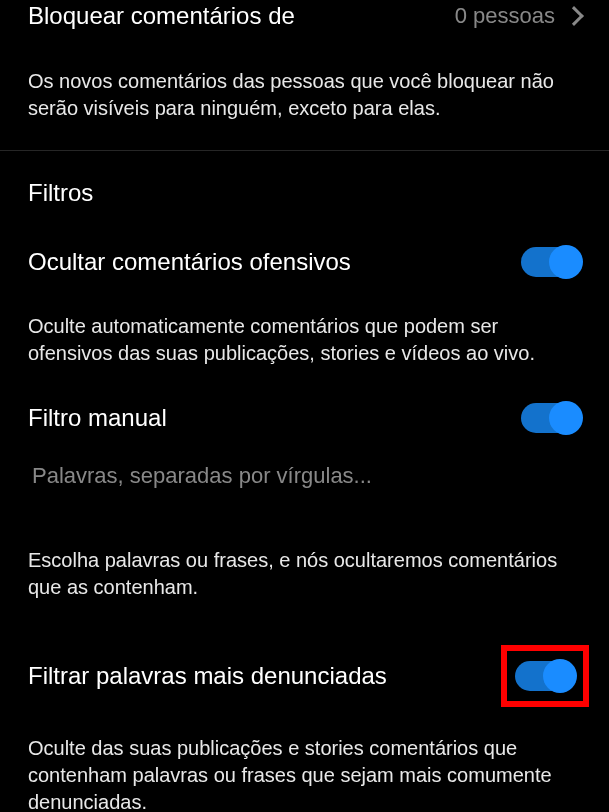 The height and width of the screenshot is (812, 609). What do you see at coordinates (304, 199) in the screenshot?
I see `filters-heading: Filtros` at bounding box center [304, 199].